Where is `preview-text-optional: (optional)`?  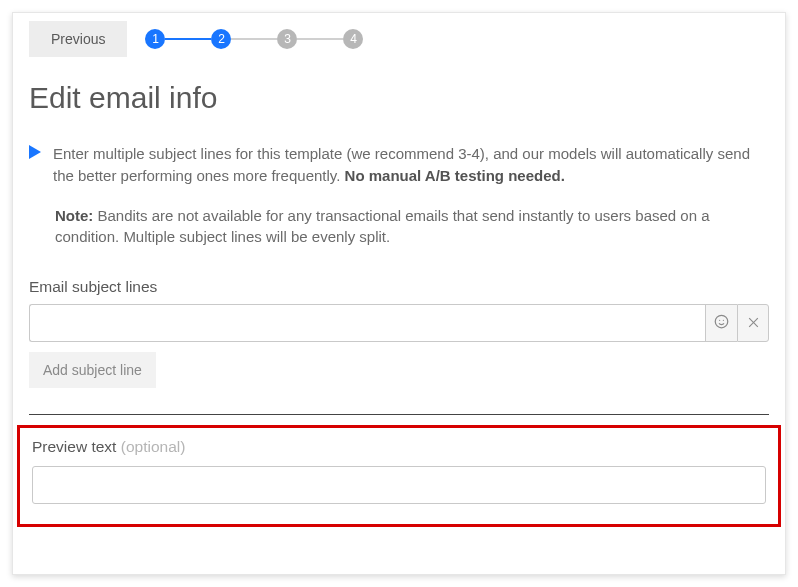 preview-text-optional: (optional) is located at coordinates (154, 446).